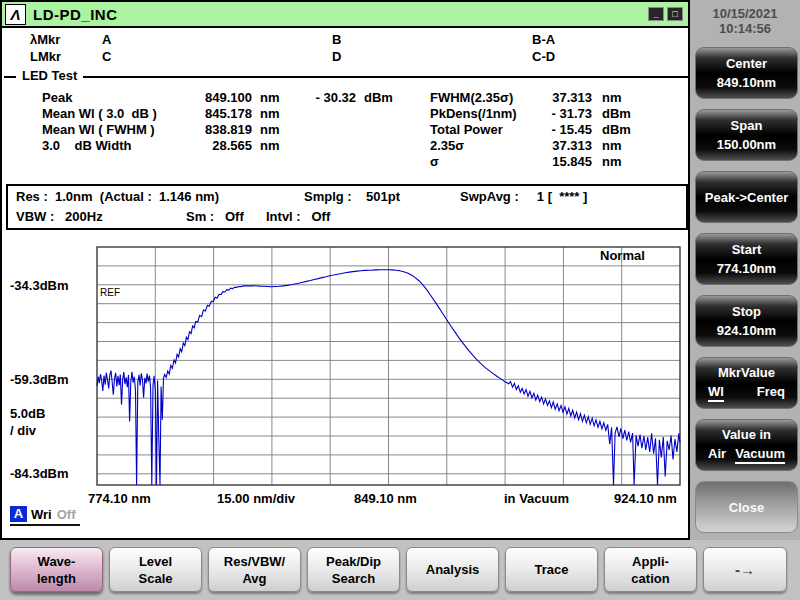 This screenshot has height=600, width=800. Describe the element at coordinates (746, 321) in the screenshot. I see `softkey-stop: Stop 924.10nm` at that location.